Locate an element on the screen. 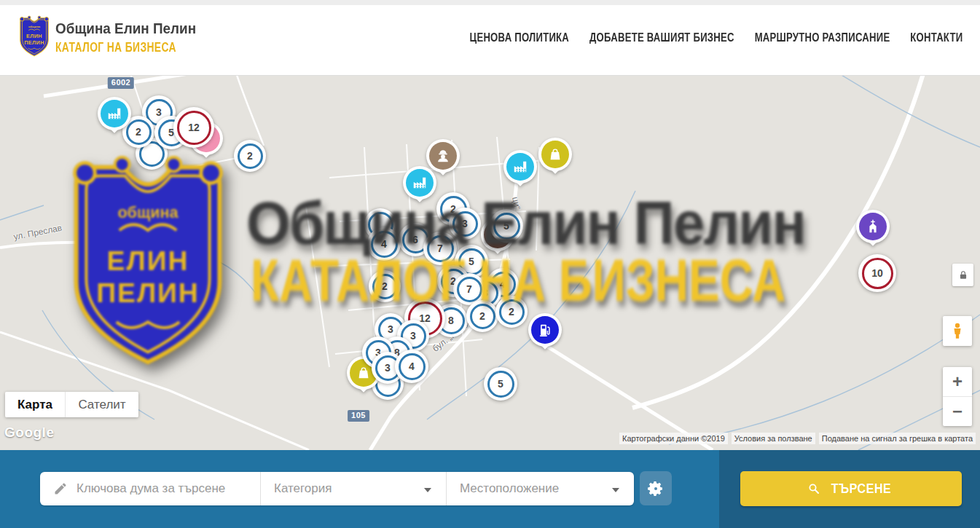 This screenshot has height=528, width=980. cluster-marker: 10 is located at coordinates (877, 273).